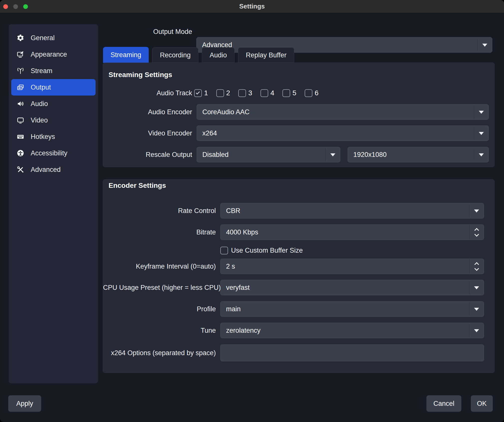 The height and width of the screenshot is (422, 504). Describe the element at coordinates (20, 120) in the screenshot. I see `monitor-icon` at that location.